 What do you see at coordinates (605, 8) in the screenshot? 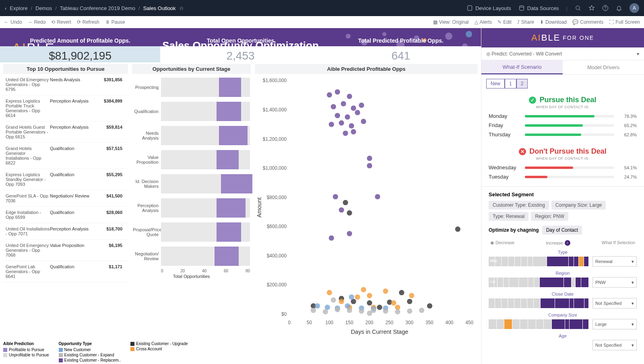
I see `help-icon` at bounding box center [605, 8].